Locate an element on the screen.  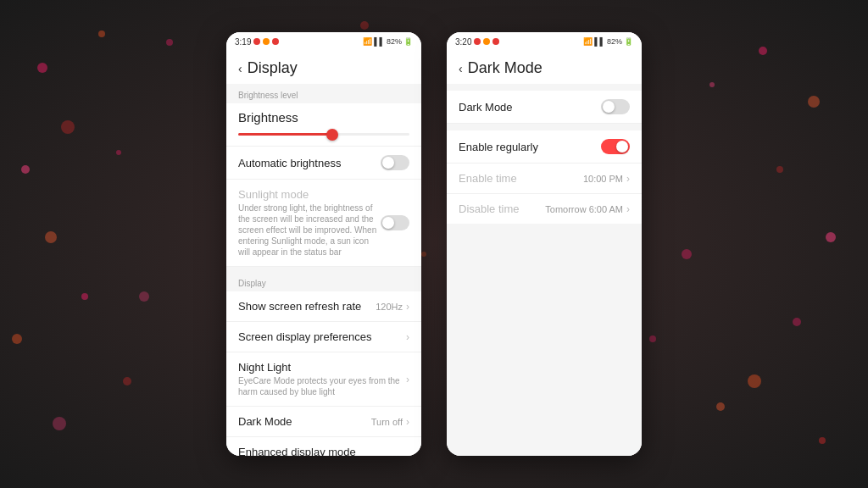
phone1-auto-brightness-knob is located at coordinates (388, 163).